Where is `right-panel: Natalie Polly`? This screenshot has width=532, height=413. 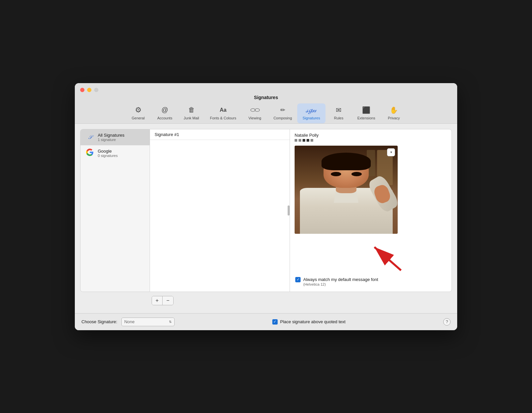 right-panel: Natalie Polly is located at coordinates (371, 210).